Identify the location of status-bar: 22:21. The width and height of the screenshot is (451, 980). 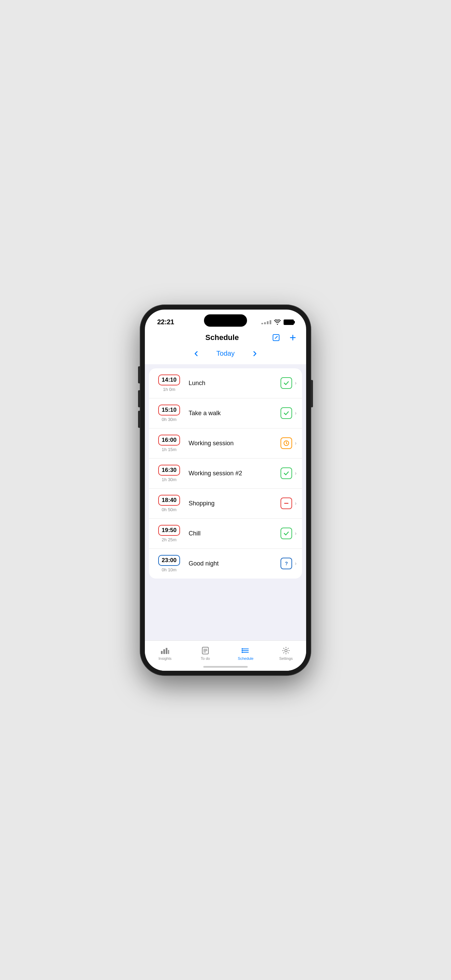
(226, 320).